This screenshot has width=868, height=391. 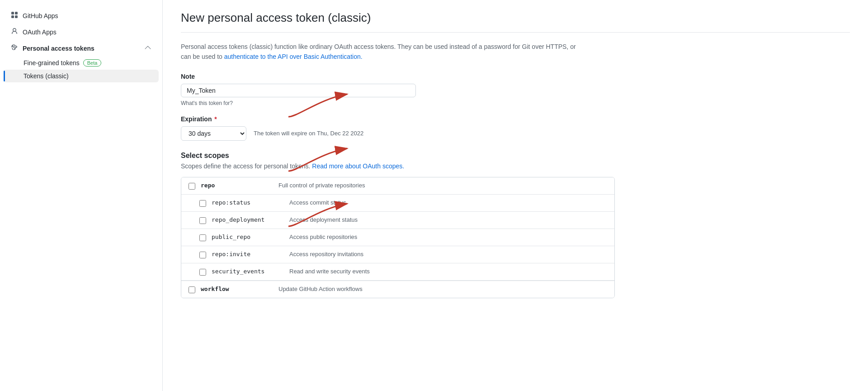 I want to click on oauth-scopes-link: Read more about OAuth scopes., so click(x=358, y=166).